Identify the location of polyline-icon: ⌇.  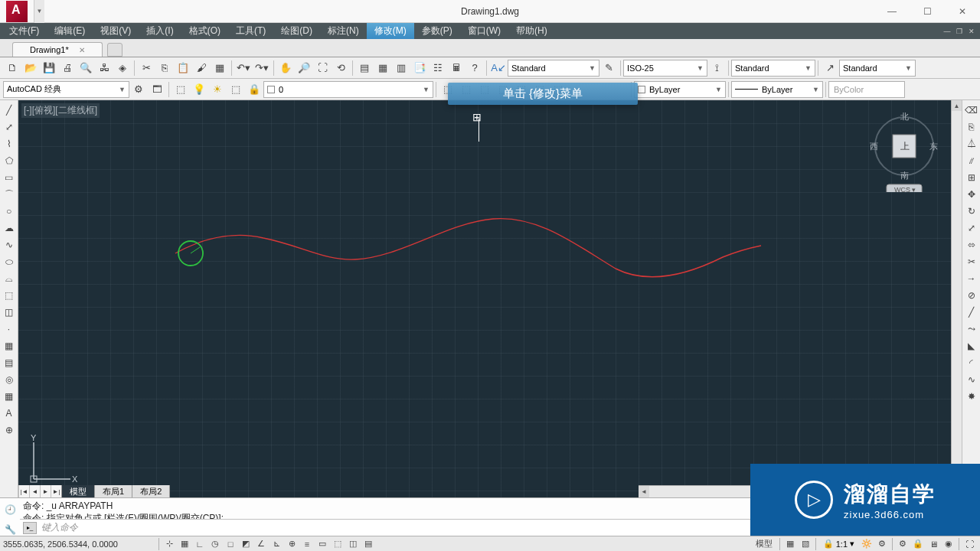
(9, 144).